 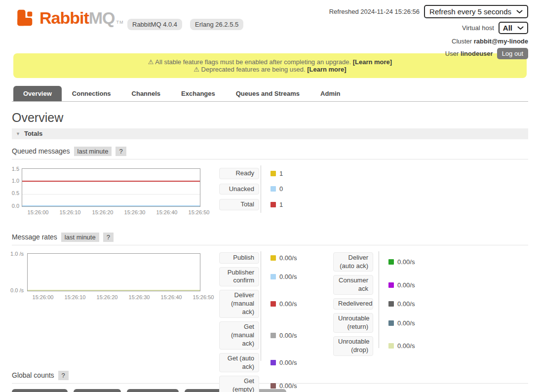 What do you see at coordinates (64, 18) in the screenshot?
I see `logo-text-rabbit: Rabbit` at bounding box center [64, 18].